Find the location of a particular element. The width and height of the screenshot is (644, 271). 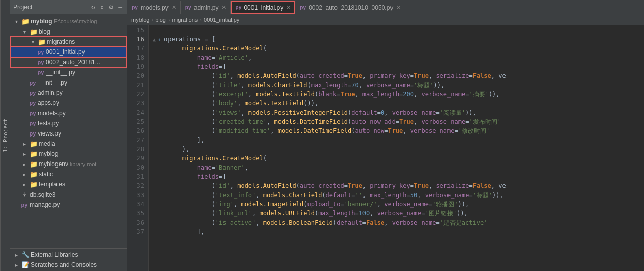

refresh-icon: ↻ is located at coordinates (93, 7).